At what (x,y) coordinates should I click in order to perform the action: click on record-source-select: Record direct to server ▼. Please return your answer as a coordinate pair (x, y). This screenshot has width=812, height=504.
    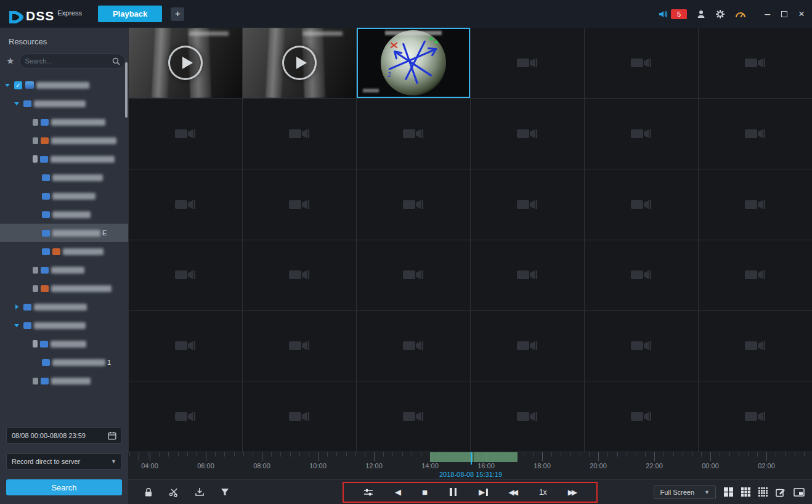
    Looking at the image, I should click on (64, 461).